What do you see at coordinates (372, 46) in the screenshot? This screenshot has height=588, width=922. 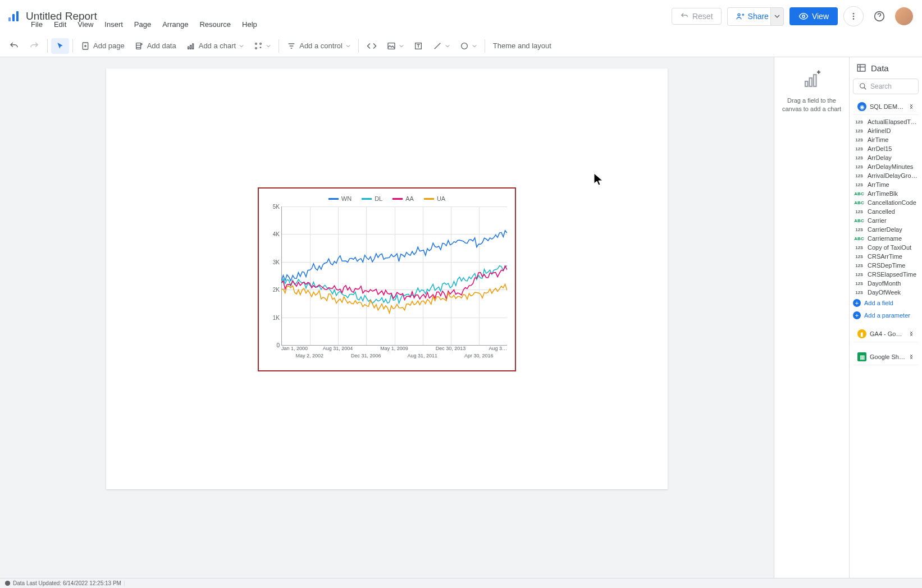 I see `code-icon` at bounding box center [372, 46].